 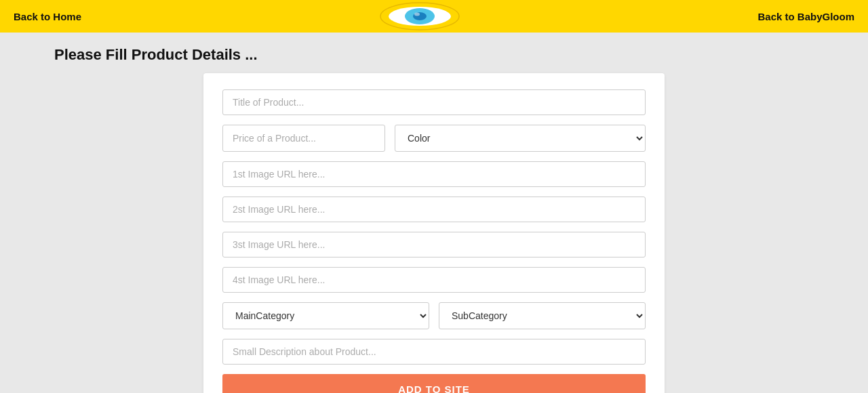 I want to click on header: Back to Home Back to BabyGloom, so click(x=434, y=16).